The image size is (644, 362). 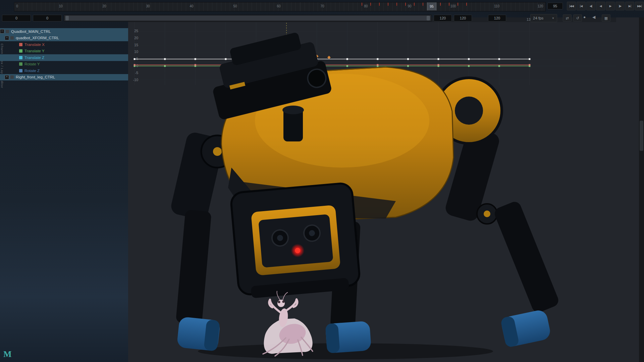 What do you see at coordinates (322, 6) in the screenshot?
I see `time-tick-label: 70` at bounding box center [322, 6].